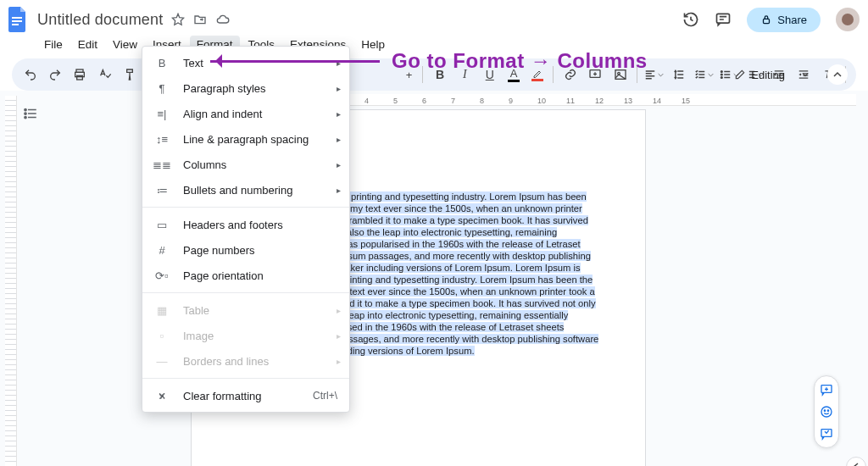 The width and height of the screenshot is (868, 466). I want to click on format-menu-clear-formatting: 🗶Clear formattingCtrl+\, so click(246, 396).